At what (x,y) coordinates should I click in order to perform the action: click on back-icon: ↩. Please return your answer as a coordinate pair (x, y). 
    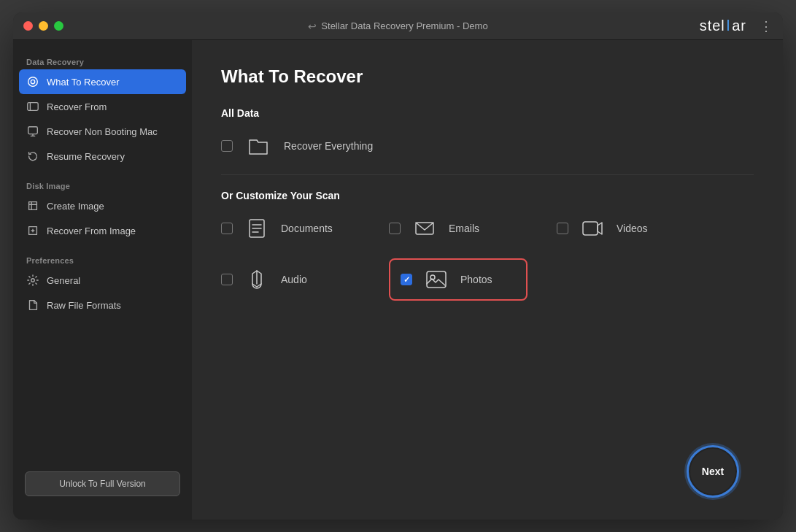
    Looking at the image, I should click on (312, 26).